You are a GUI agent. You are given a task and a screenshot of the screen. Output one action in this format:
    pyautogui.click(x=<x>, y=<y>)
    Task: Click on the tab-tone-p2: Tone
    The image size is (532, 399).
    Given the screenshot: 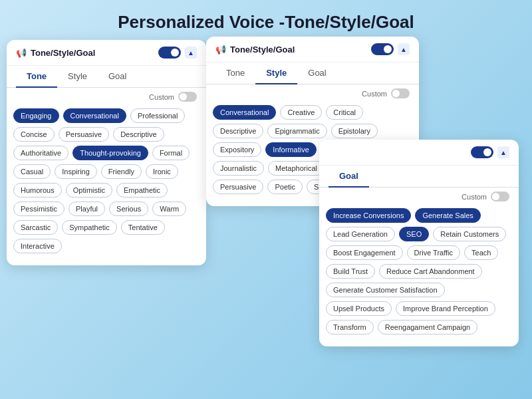 What is the action you would take?
    pyautogui.click(x=235, y=73)
    